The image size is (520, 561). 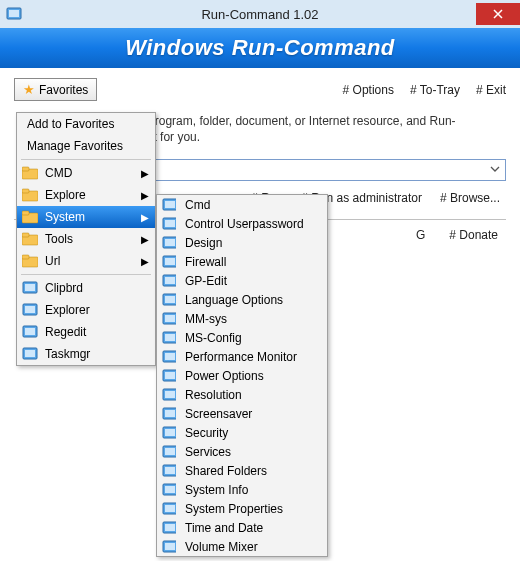 What do you see at coordinates (206, 281) in the screenshot?
I see `submenu-label: GP-Edit` at bounding box center [206, 281].